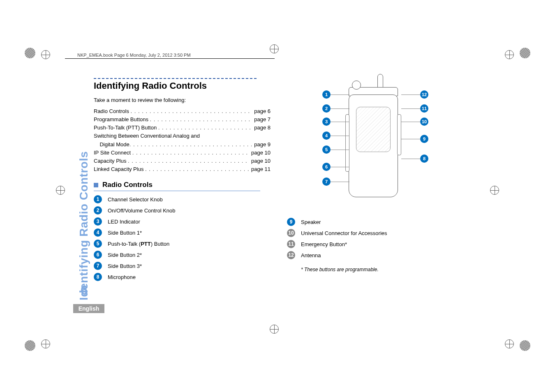 The width and height of the screenshot is (555, 392). I want to click on control-item: 11Emergency Button*, so click(375, 244).